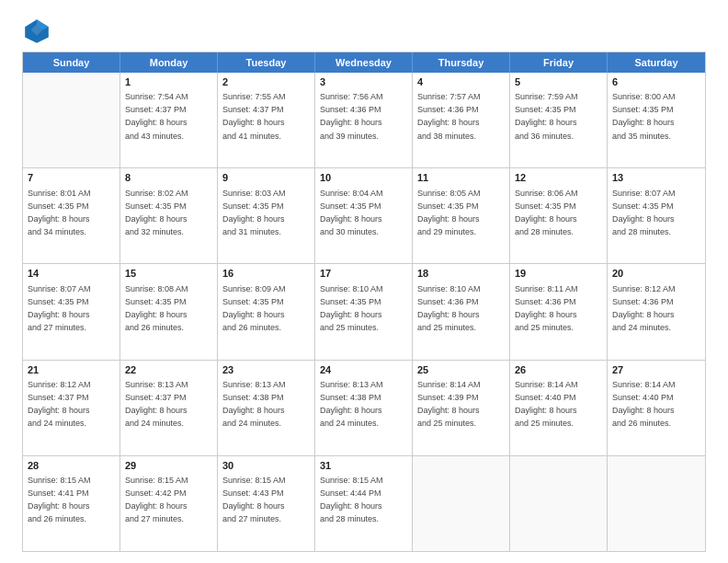  I want to click on day-number: 12, so click(559, 178).